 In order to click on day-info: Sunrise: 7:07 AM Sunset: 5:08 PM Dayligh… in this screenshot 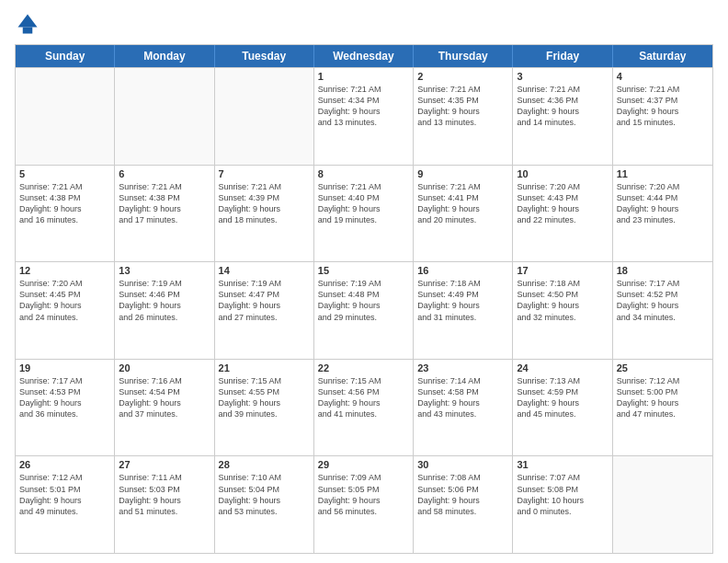, I will do `click(563, 495)`.